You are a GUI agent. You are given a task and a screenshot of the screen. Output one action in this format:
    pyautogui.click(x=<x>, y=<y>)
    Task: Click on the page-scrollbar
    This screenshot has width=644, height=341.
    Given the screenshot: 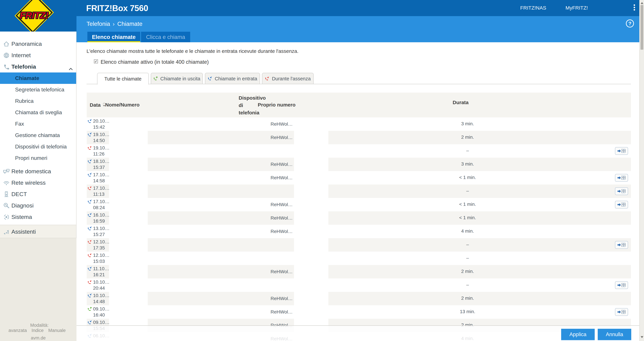 What is the action you would take?
    pyautogui.click(x=642, y=170)
    